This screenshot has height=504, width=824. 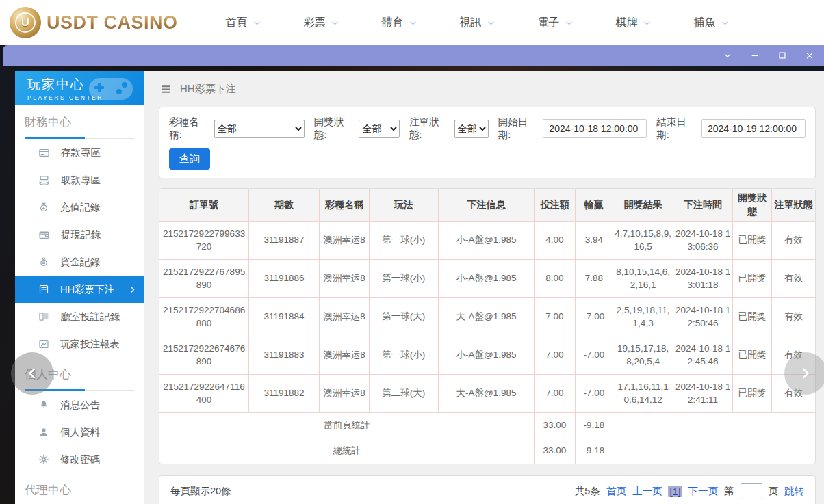 What do you see at coordinates (712, 23) in the screenshot?
I see `topnav-item-6: 捕魚` at bounding box center [712, 23].